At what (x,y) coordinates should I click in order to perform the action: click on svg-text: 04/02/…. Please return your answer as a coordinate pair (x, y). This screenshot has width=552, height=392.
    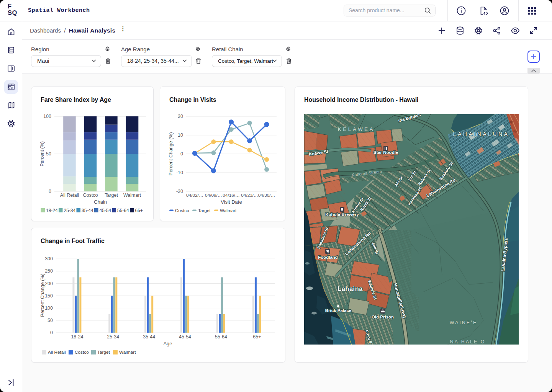
    Looking at the image, I should click on (195, 195).